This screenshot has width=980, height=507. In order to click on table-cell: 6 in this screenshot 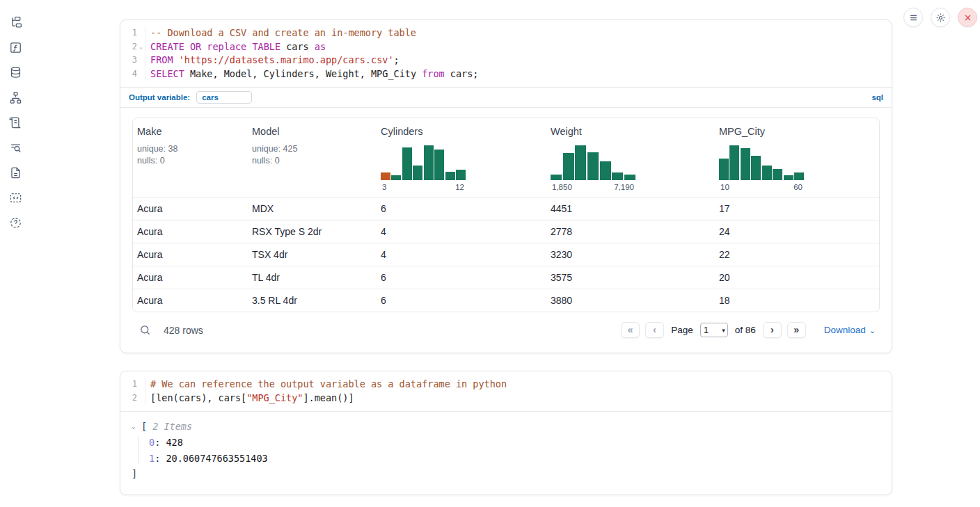, I will do `click(461, 209)`.